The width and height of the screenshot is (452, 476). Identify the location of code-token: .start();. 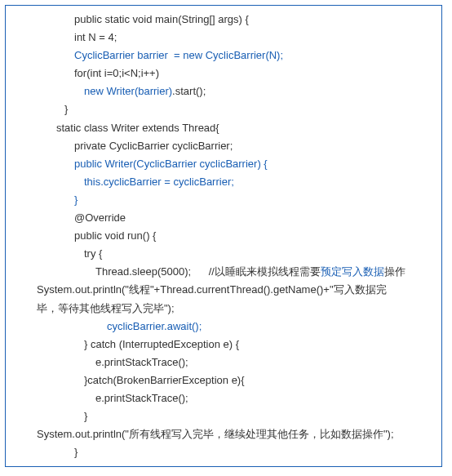
(189, 91).